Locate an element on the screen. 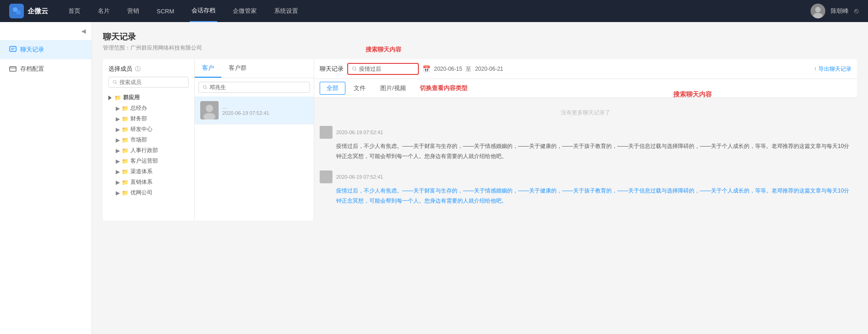 The image size is (868, 334). nav-archive: 会话存档 is located at coordinates (203, 11).